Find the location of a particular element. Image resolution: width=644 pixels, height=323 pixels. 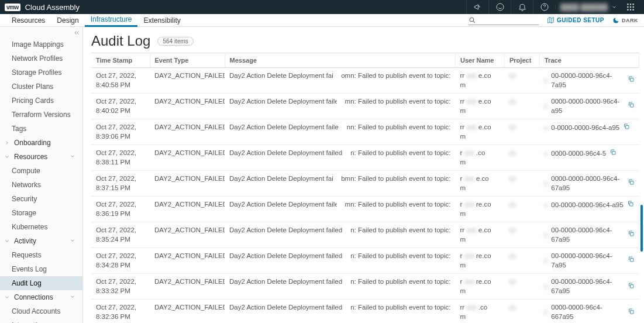

sidebar-group-resources: Resources is located at coordinates (41, 157).